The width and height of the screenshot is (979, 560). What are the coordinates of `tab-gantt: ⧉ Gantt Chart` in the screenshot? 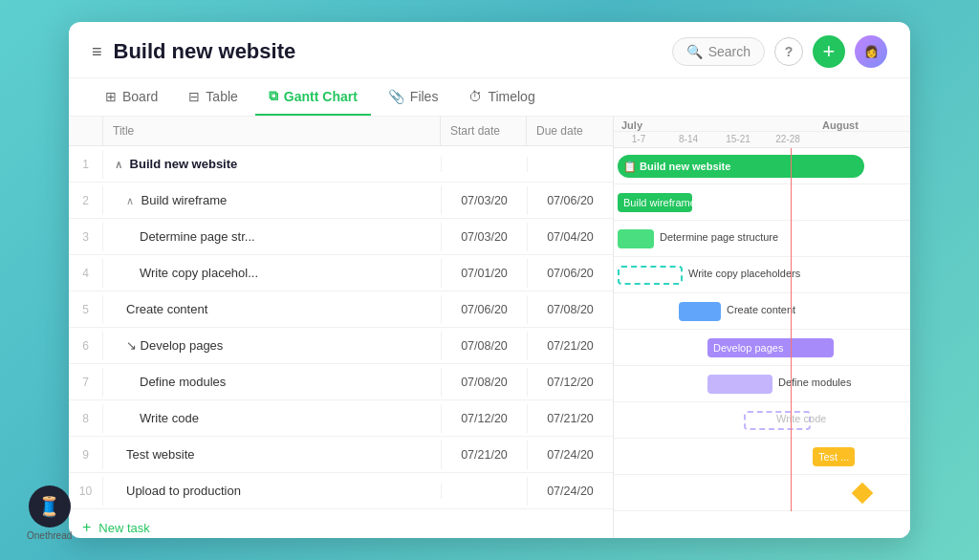 It's located at (314, 97).